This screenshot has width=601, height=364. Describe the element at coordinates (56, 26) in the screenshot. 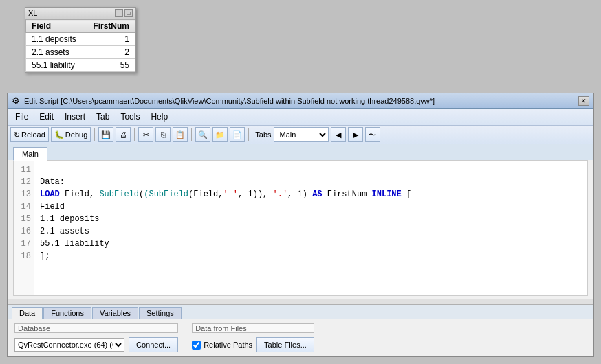

I see `col-field: Field` at that location.